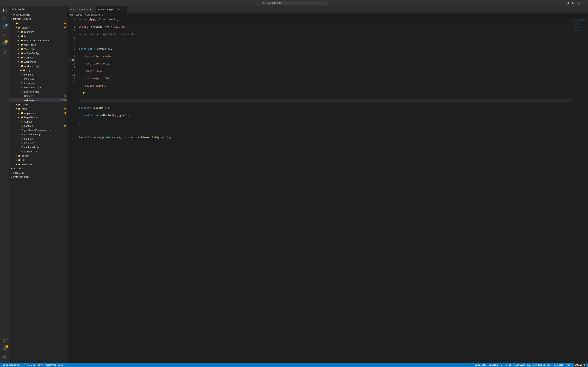 The width and height of the screenshot is (588, 367). I want to click on more-actions-button: ···, so click(584, 3).